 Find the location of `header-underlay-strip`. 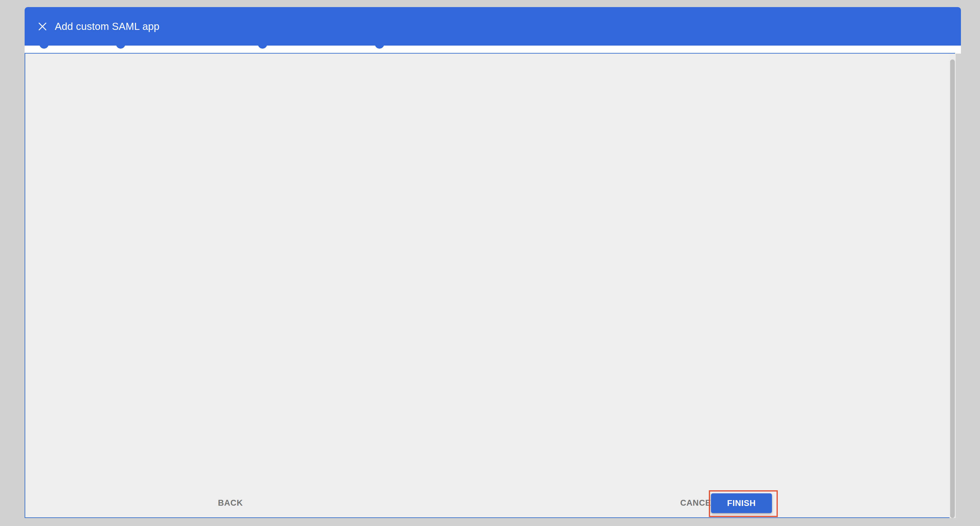

header-underlay-strip is located at coordinates (493, 49).